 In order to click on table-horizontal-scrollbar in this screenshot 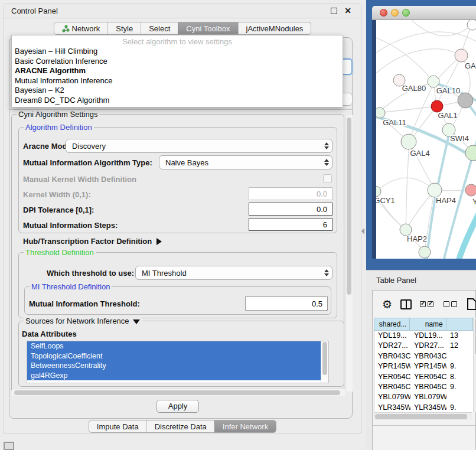, I will do `click(423, 416)`.